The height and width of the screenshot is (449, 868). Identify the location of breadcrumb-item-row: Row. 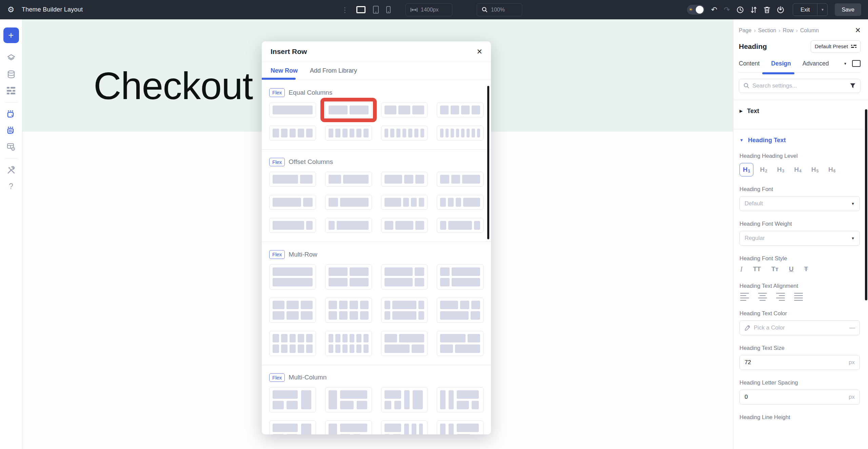
(788, 31).